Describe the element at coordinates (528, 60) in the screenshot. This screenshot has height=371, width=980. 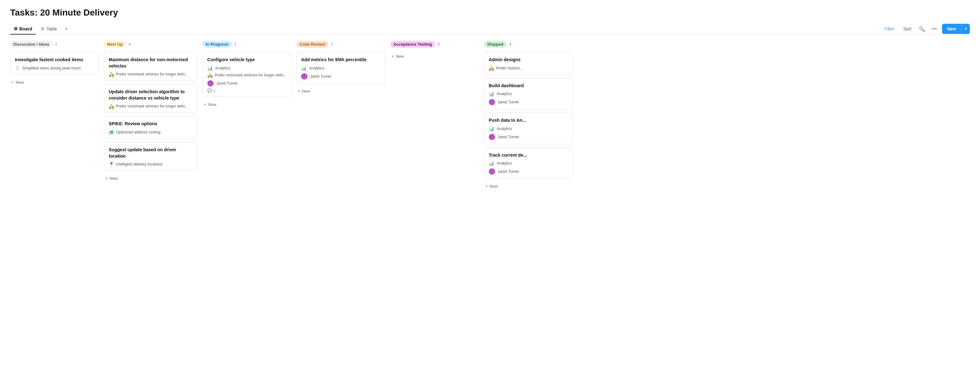
I see `card-title: Admin designs` at that location.